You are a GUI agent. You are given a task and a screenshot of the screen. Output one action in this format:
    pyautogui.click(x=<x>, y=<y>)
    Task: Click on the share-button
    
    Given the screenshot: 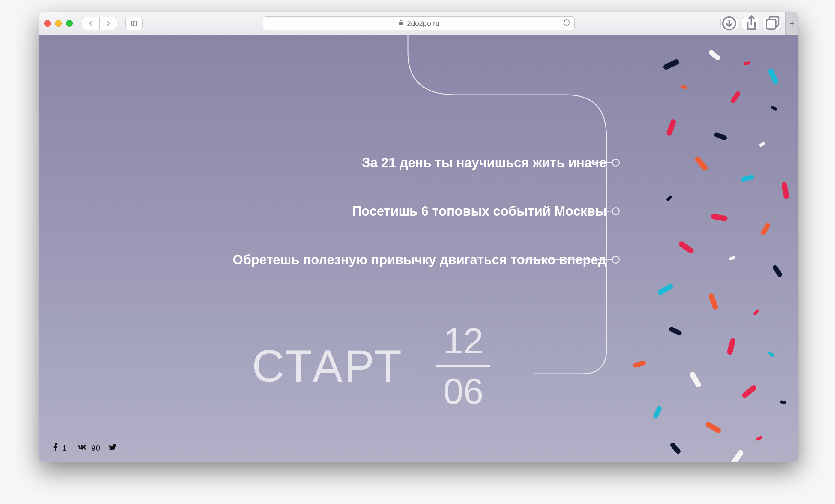 What is the action you would take?
    pyautogui.click(x=751, y=24)
    